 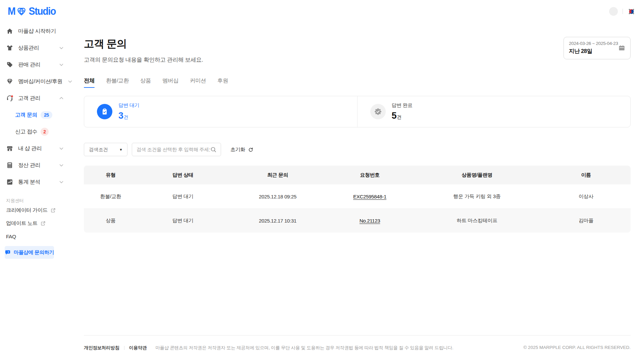 What do you see at coordinates (494, 112) in the screenshot?
I see `completed-card: 답변 완료 5건` at bounding box center [494, 112].